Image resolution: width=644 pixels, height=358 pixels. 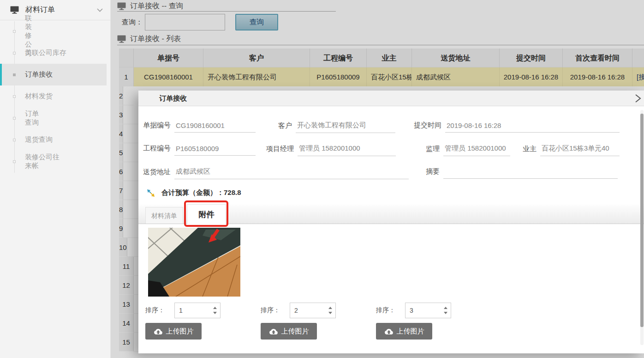 I want to click on attachment-photo-thumbnail, so click(x=194, y=262).